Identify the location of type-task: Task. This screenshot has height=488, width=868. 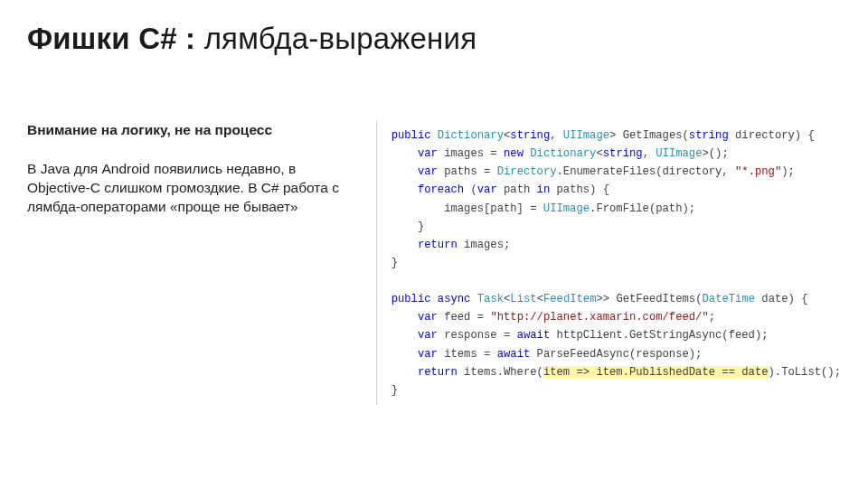
(490, 299).